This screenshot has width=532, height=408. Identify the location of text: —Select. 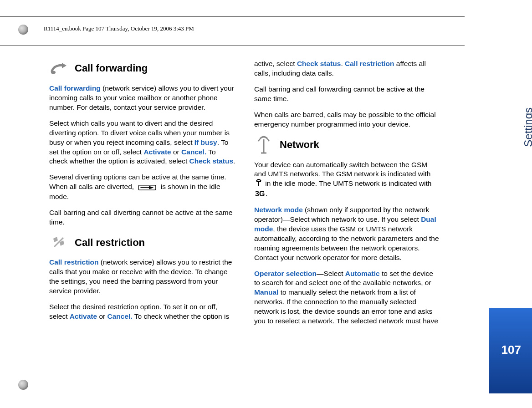
(331, 273).